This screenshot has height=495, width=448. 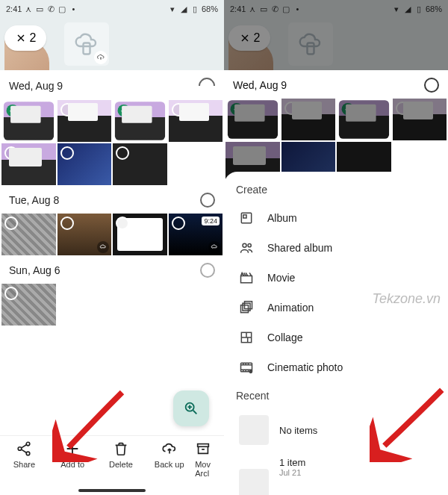 What do you see at coordinates (24, 464) in the screenshot?
I see `share-label: Share` at bounding box center [24, 464].